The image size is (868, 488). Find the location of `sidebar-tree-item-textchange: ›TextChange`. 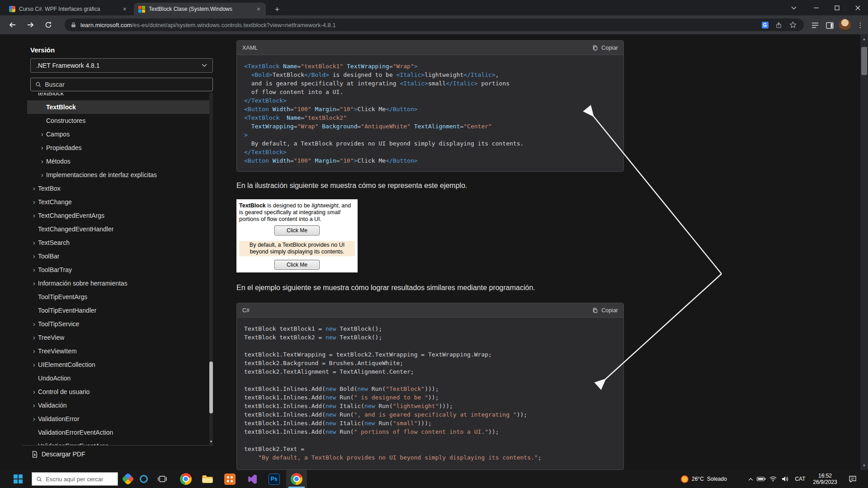

sidebar-tree-item-textchange: ›TextChange is located at coordinates (118, 202).